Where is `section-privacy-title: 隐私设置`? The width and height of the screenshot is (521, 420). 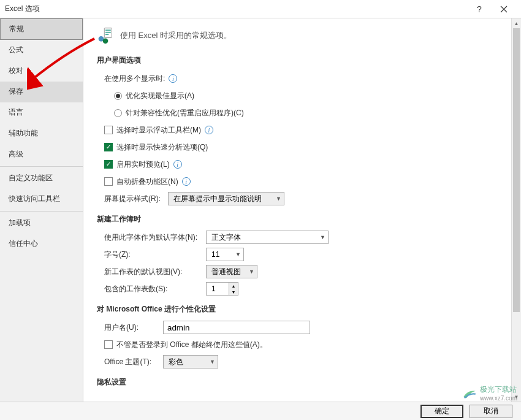
section-privacy-title: 隐私设置 is located at coordinates (302, 383).